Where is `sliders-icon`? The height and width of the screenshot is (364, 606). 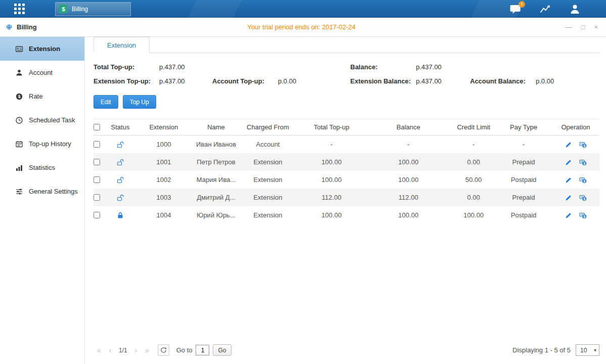 sliders-icon is located at coordinates (19, 192).